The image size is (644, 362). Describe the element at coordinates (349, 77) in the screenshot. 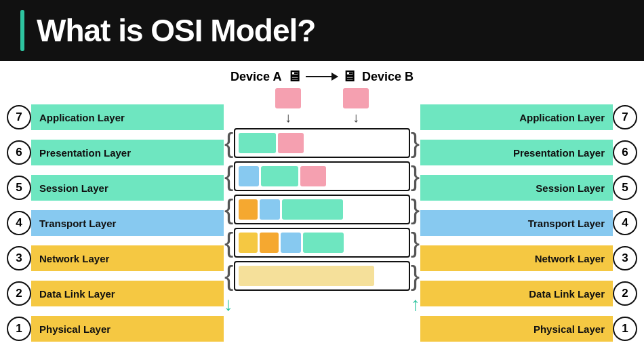

I see `monitor-b-icon: 🖥` at that location.